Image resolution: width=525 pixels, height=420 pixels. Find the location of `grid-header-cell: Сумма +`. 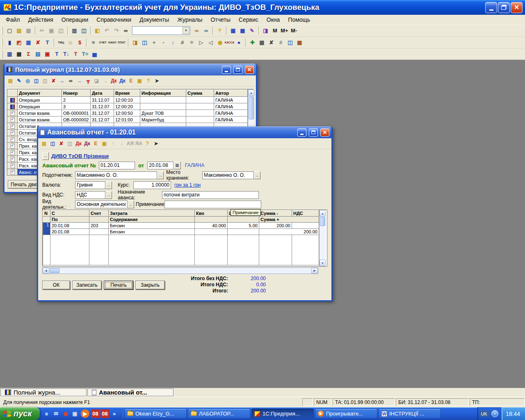

grid-header-cell: Сумма + is located at coordinates (289, 220).